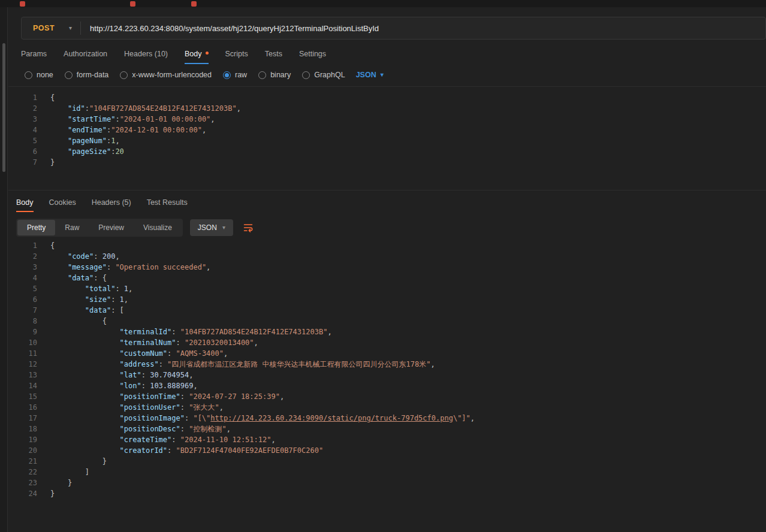  What do you see at coordinates (139, 108) in the screenshot?
I see `code-content: "id":"104FB727AD854E24B12F412E7431203B",` at bounding box center [139, 108].